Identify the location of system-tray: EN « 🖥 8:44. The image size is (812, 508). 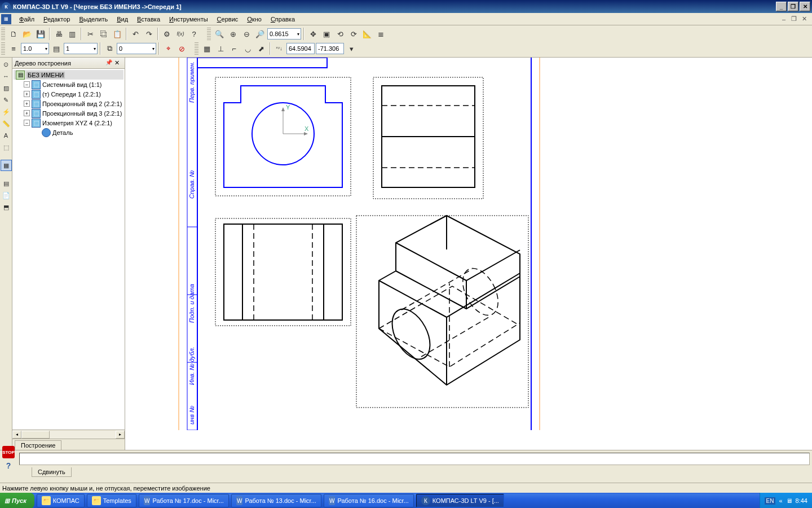
(786, 500).